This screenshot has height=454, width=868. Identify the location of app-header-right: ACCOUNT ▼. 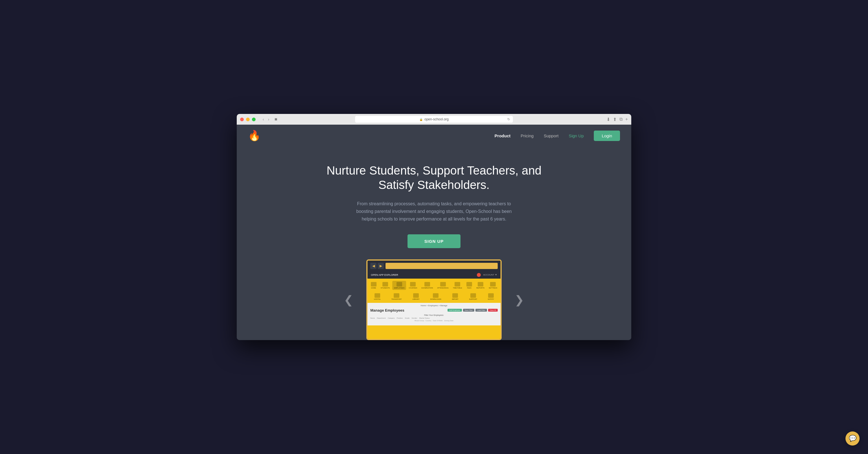
(487, 275).